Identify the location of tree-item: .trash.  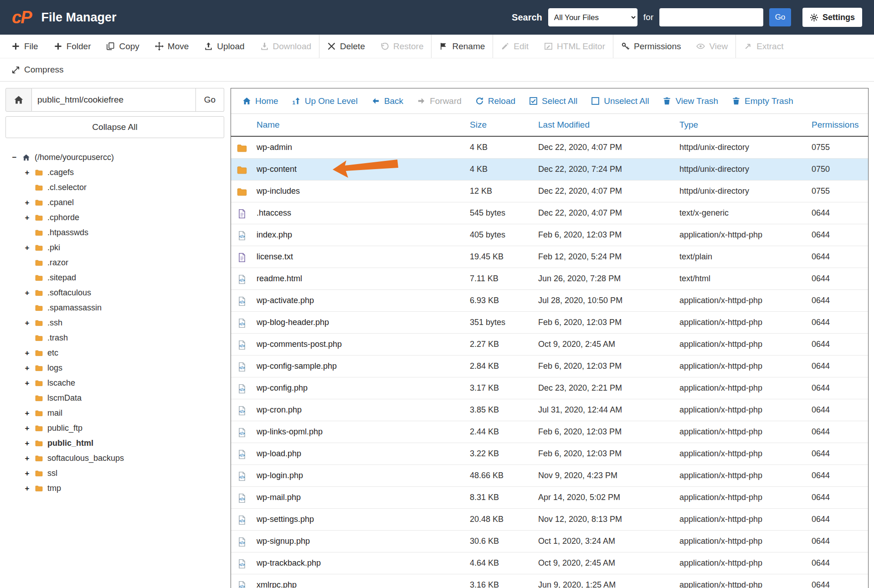
(115, 338).